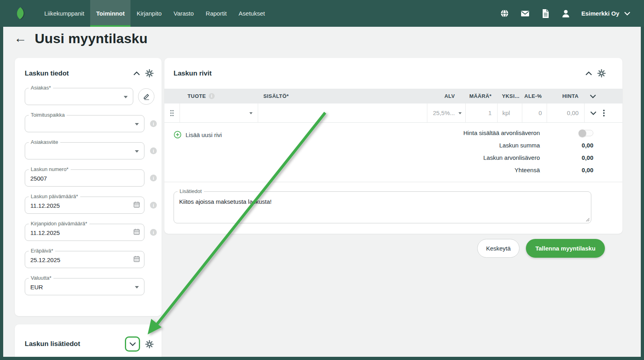  I want to click on invoice-date-field: Laskun päivämäärä* 11.12.2025, so click(85, 205).